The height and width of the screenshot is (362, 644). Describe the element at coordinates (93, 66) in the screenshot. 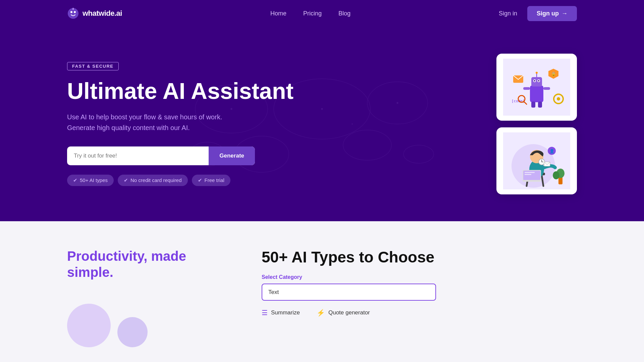

I see `hero-badge: FAST & SECURE` at that location.